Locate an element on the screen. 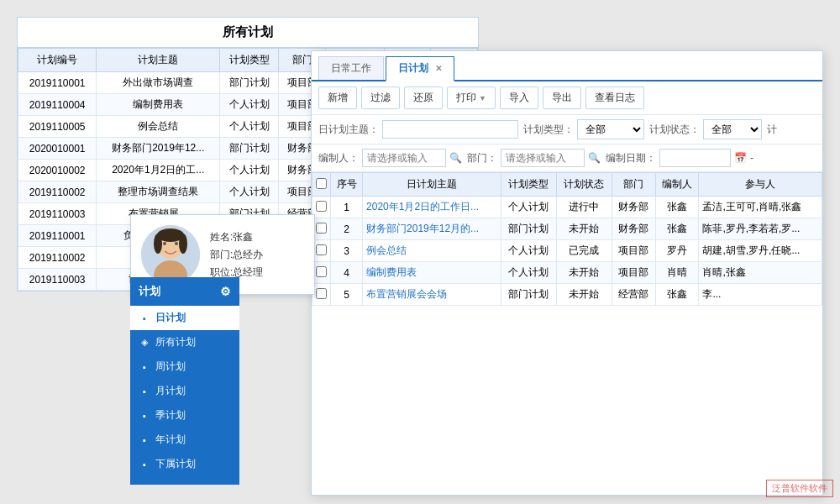  main-table-header: 序号 is located at coordinates (347, 185).